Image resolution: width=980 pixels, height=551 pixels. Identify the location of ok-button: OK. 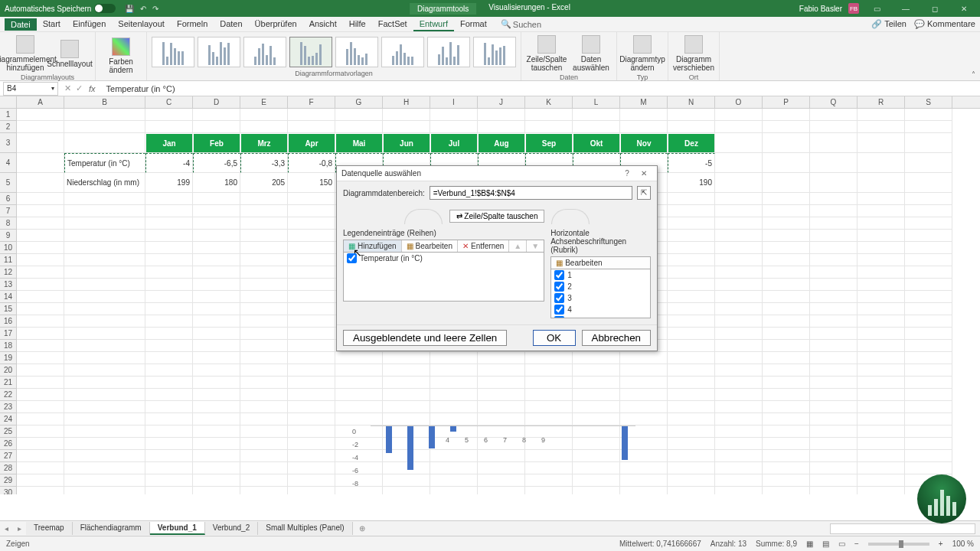
(554, 338).